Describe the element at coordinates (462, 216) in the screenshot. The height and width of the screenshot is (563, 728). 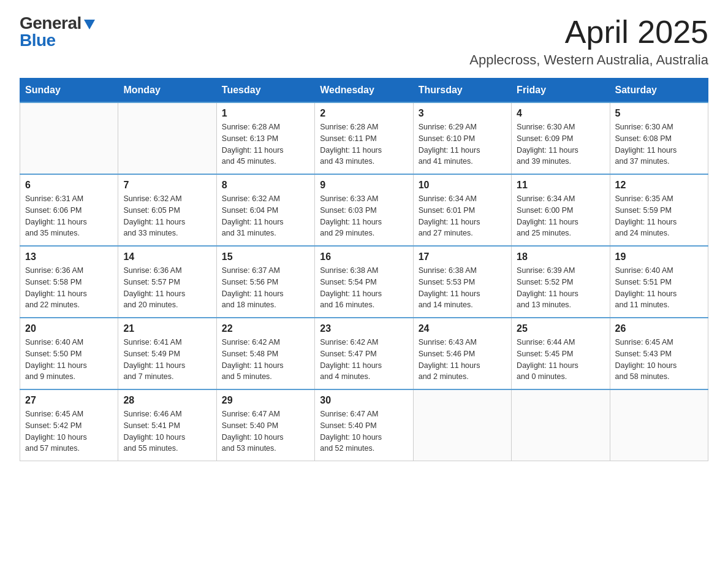
I see `day-info: Sunrise: 6:34 AM Sunset: 6:01 PM Dayligh…` at that location.